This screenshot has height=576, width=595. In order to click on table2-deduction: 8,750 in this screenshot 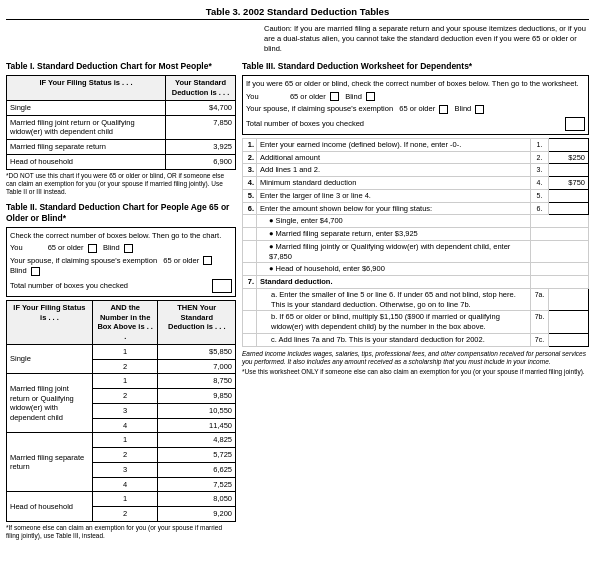, I will do `click(197, 382)`.